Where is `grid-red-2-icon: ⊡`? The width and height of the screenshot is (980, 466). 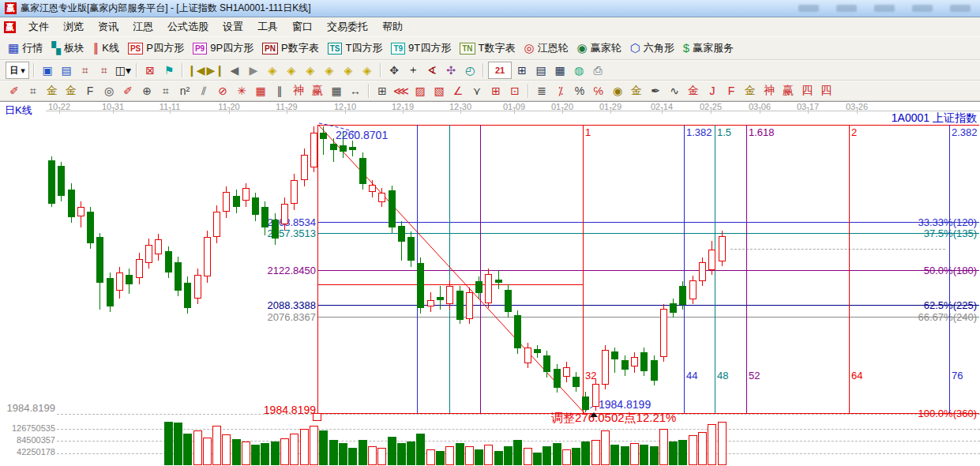
grid-red-2-icon: ⊡ is located at coordinates (515, 91).